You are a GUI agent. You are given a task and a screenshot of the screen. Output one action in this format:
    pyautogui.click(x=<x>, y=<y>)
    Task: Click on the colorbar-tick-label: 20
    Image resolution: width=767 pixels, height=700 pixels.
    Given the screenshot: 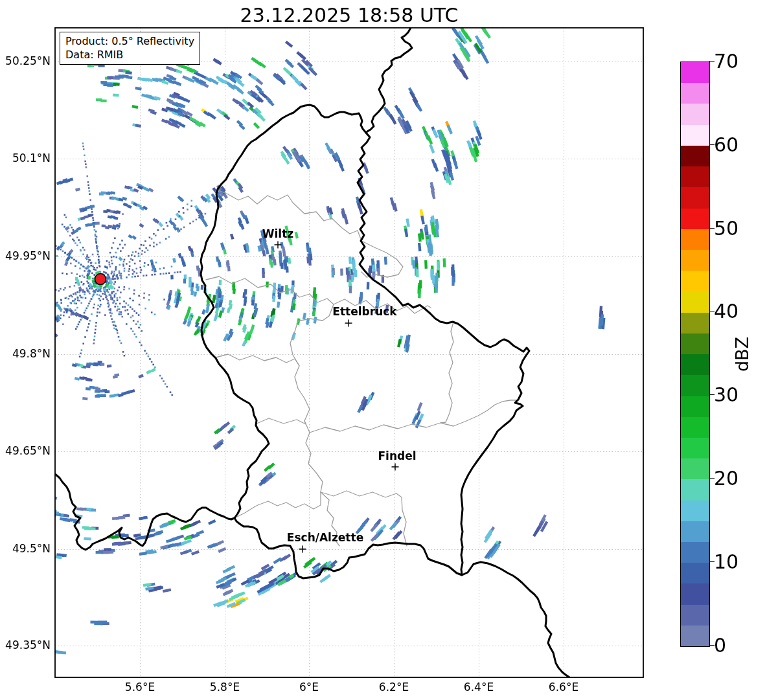 What is the action you would take?
    pyautogui.click(x=726, y=479)
    